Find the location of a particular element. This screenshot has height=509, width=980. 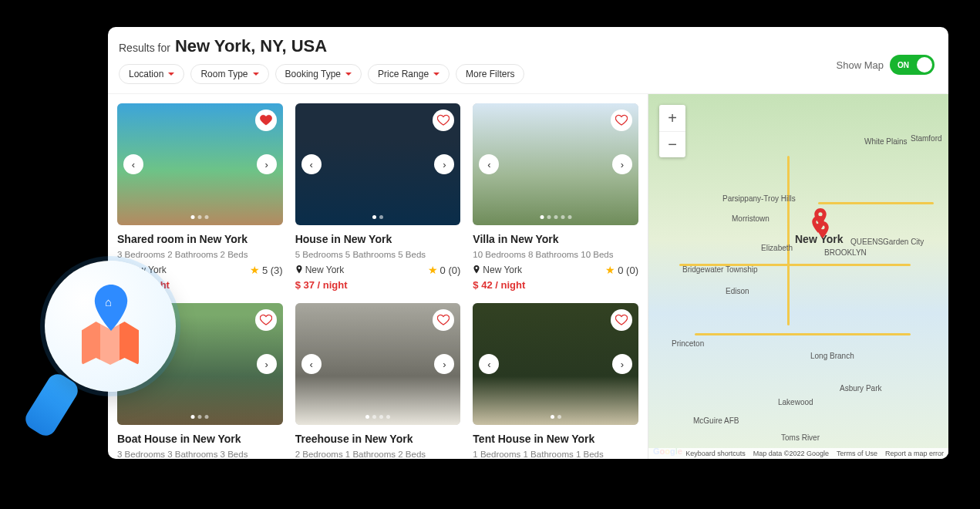

map-place-label: Toms River is located at coordinates (800, 438).